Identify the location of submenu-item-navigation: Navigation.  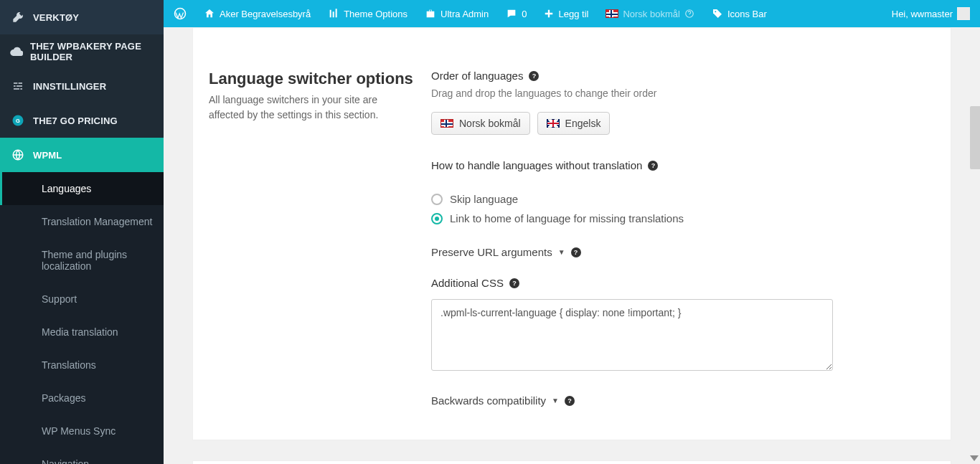
(82, 456).